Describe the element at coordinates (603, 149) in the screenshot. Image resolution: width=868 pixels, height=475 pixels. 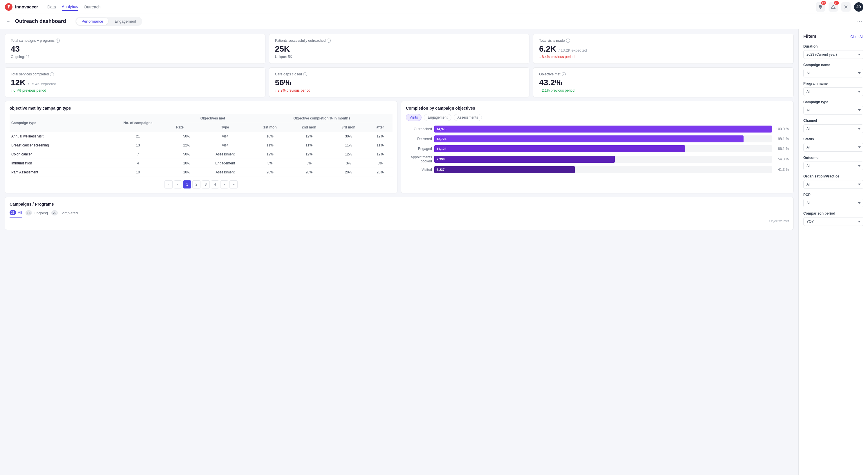
I see `chart-bar-wrap: 11,124` at that location.